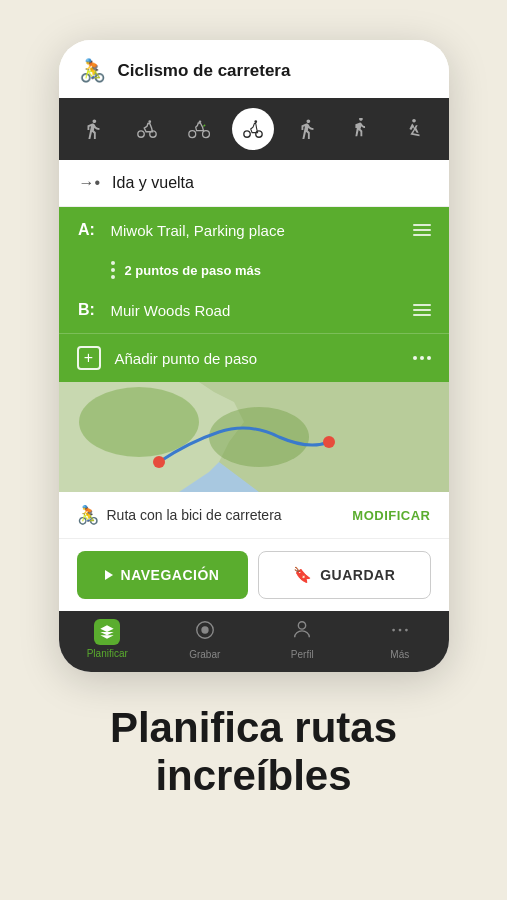 The width and height of the screenshot is (507, 900). I want to click on save-label: GUARDAR, so click(358, 575).